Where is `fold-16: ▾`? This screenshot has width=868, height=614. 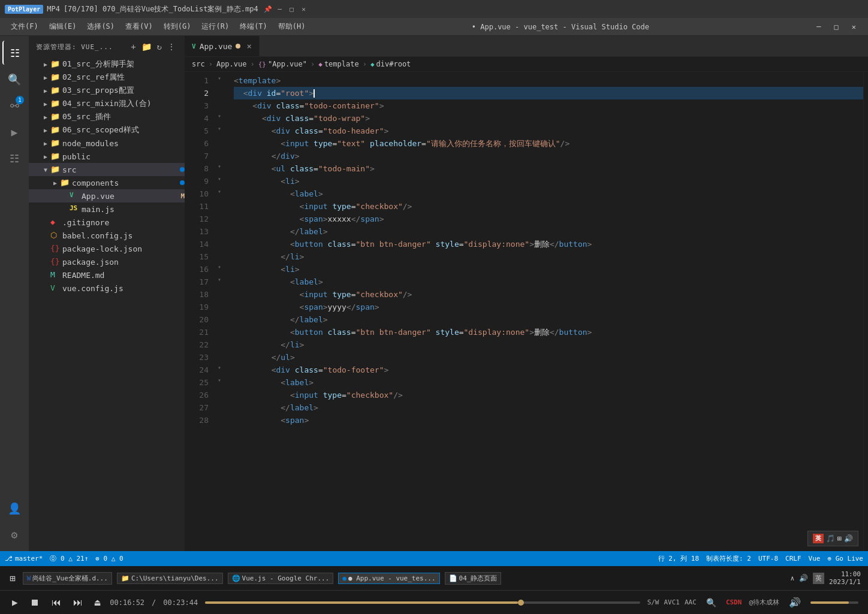 fold-16: ▾ is located at coordinates (219, 267).